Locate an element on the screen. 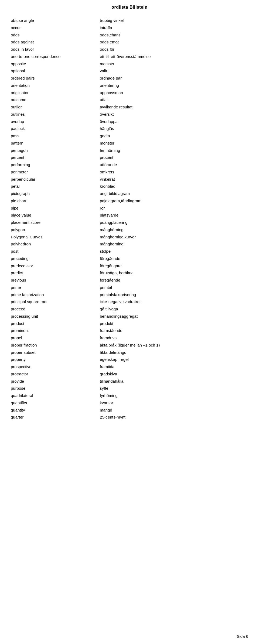 This screenshot has width=259, height=644. english-word: prospective is located at coordinates (53, 367).